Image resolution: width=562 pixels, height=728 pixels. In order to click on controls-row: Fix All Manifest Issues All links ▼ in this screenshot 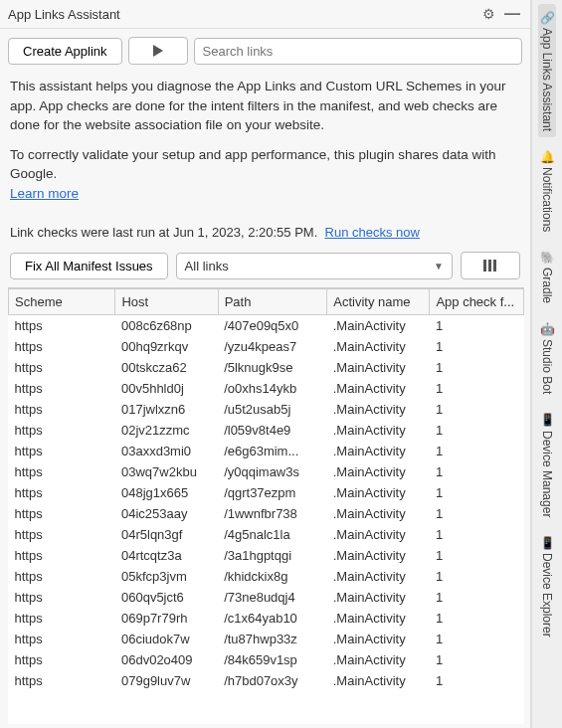, I will do `click(265, 268)`.